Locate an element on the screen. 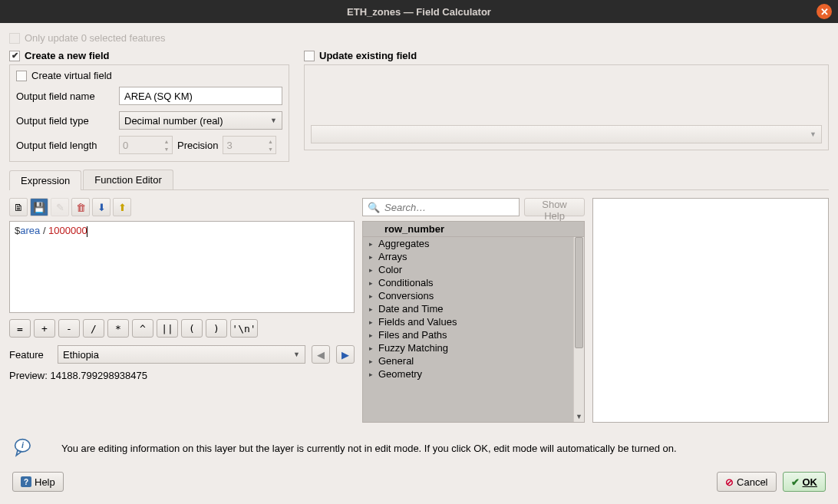 The width and height of the screenshot is (838, 504). tree-item: ▸Aggregates is located at coordinates (473, 244).